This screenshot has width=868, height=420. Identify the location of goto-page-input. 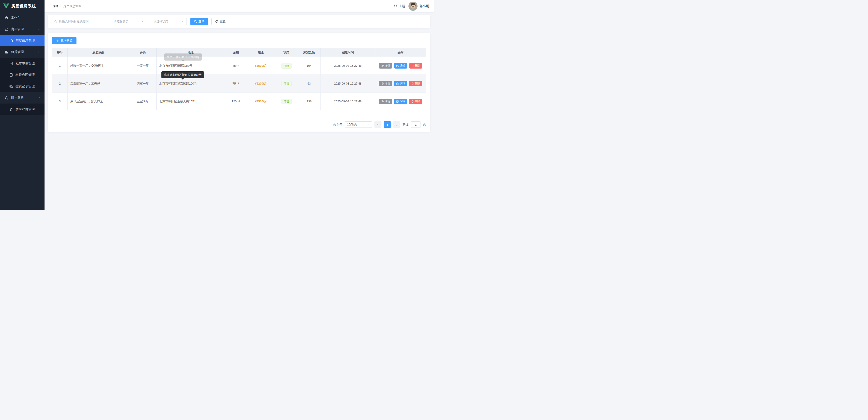
(416, 125).